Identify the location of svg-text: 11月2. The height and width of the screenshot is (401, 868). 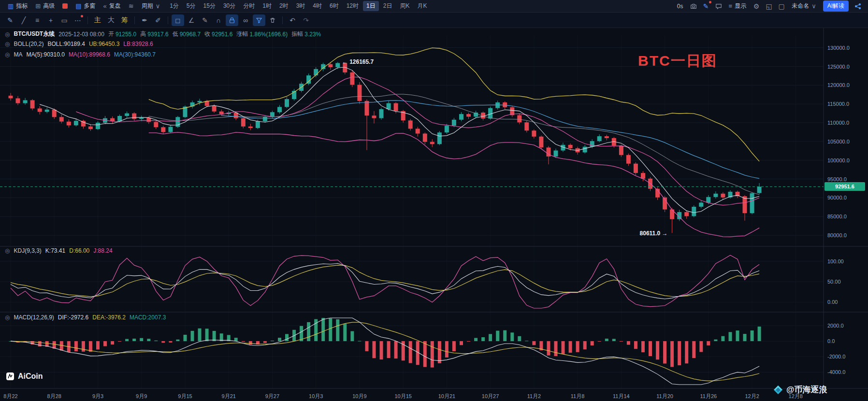
(535, 396).